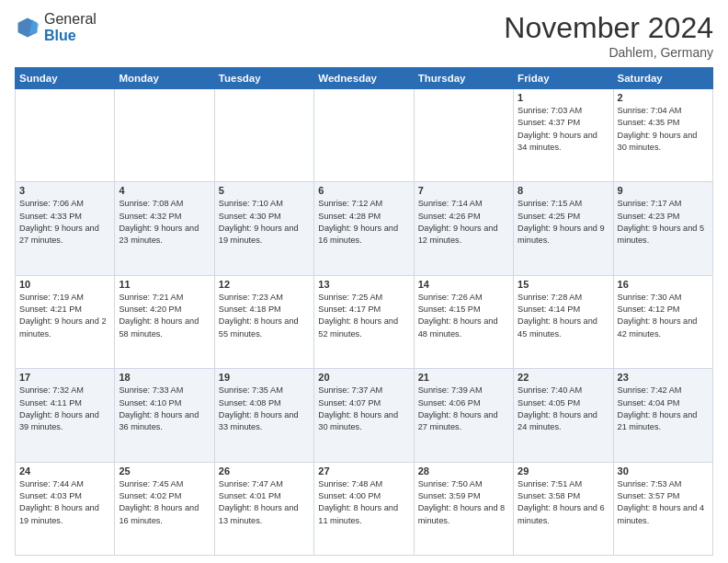 The image size is (728, 563). Describe the element at coordinates (463, 190) in the screenshot. I see `day-number: 7` at that location.